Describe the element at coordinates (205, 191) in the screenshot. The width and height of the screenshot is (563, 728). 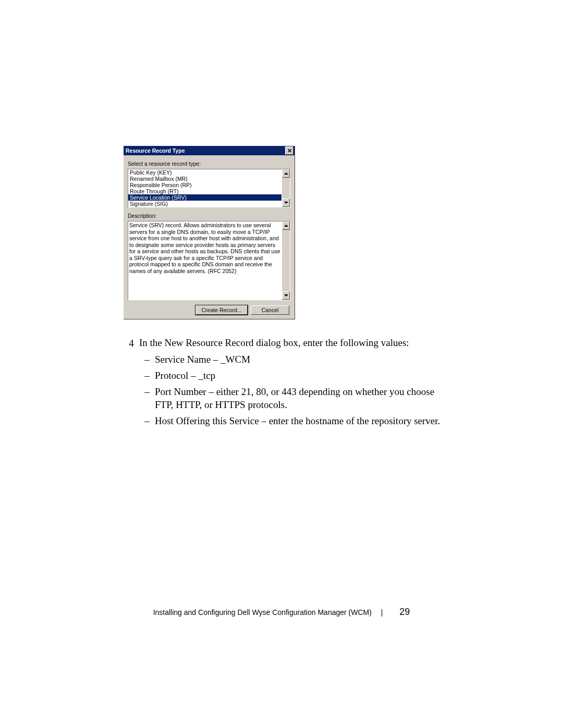
I see `list-item: Route Through (RT)` at that location.